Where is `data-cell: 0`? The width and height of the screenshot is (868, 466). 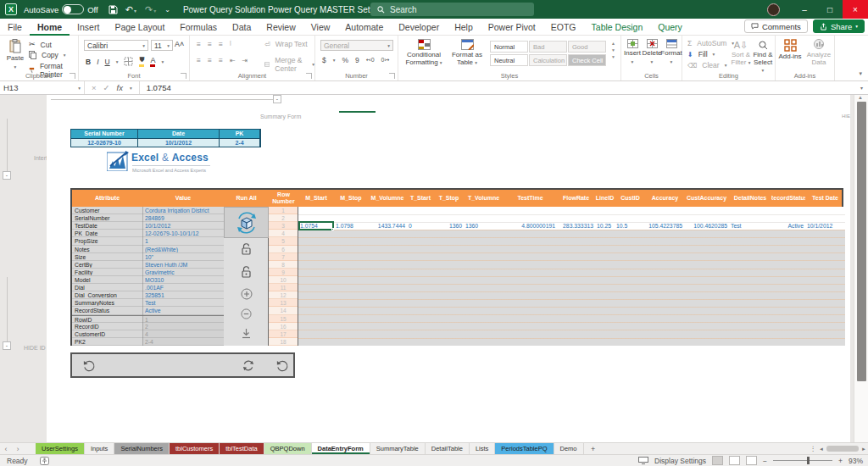 data-cell: 0 is located at coordinates (420, 225).